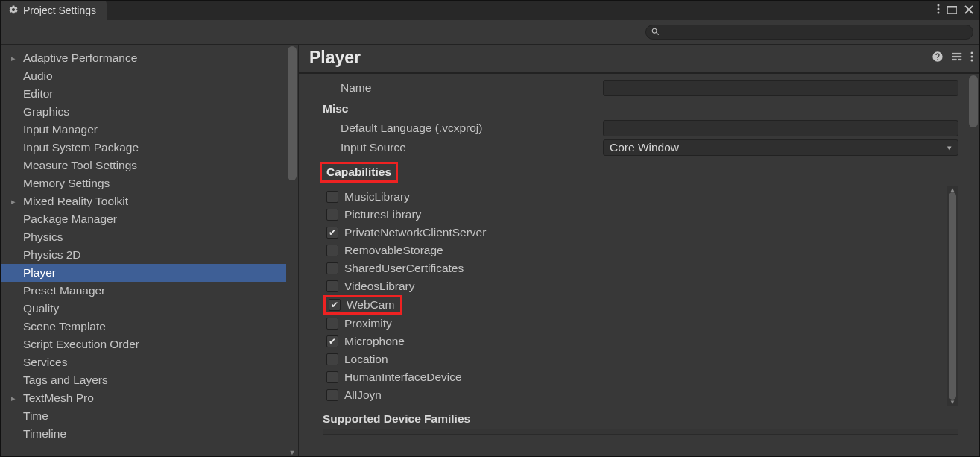 Image resolution: width=980 pixels, height=457 pixels. I want to click on sidebar-item-script-execution-order: Script Execution Order, so click(143, 344).